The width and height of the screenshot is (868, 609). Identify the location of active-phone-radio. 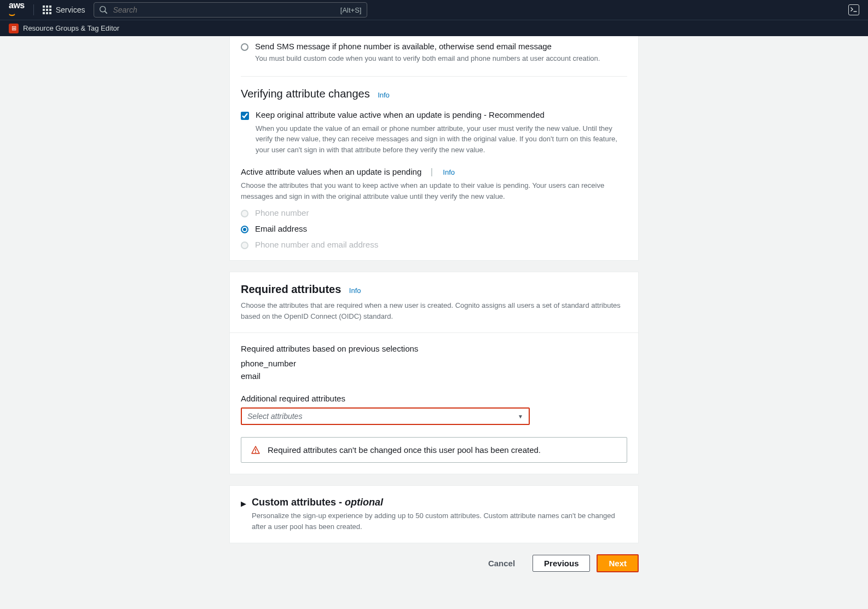
(245, 214).